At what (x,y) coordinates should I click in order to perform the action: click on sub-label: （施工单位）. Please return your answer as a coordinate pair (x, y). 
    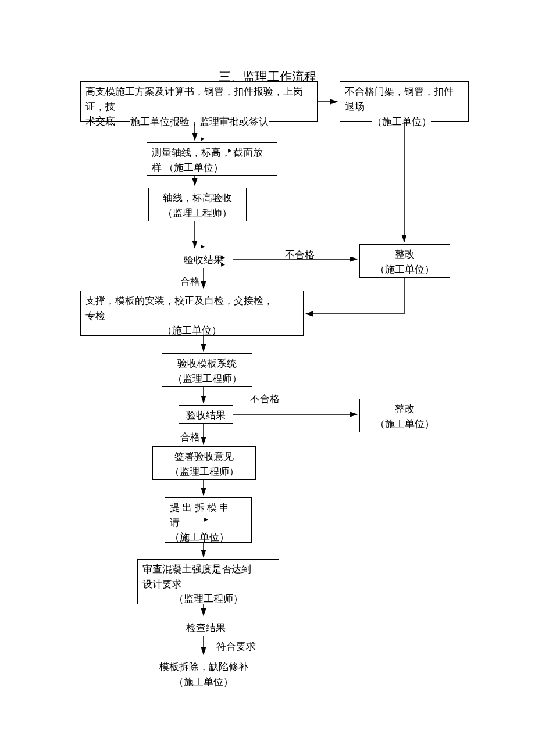
    Looking at the image, I should click on (402, 122).